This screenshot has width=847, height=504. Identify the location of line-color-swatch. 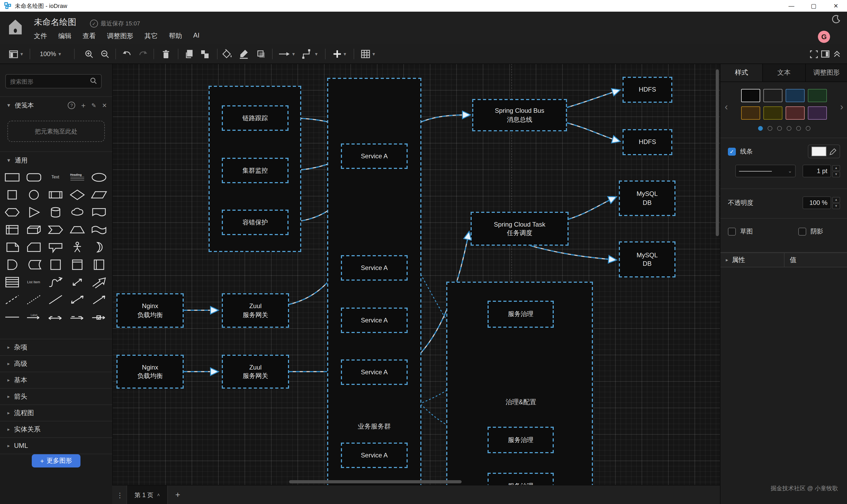
(819, 151).